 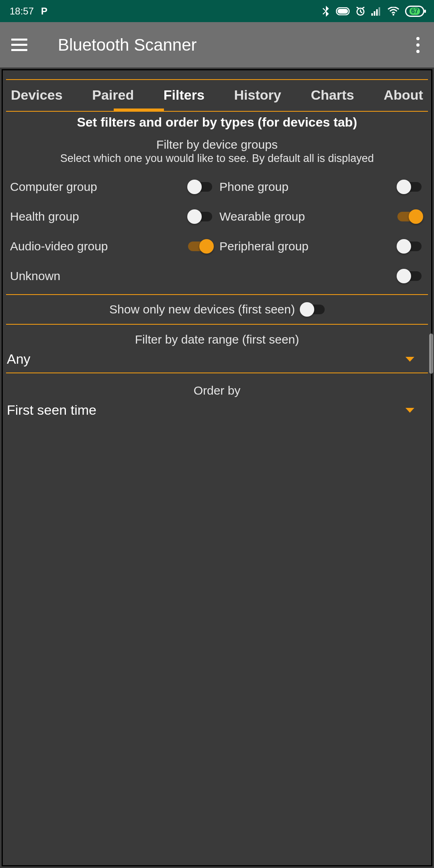 What do you see at coordinates (217, 162) in the screenshot?
I see `groups-desc: Select which one you would like to see. …` at bounding box center [217, 162].